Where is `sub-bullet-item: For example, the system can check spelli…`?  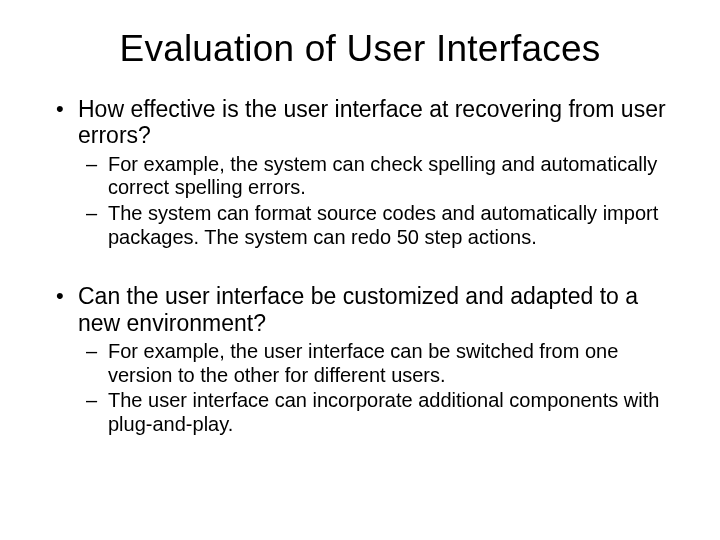
sub-bullet-item: For example, the system can check spelli… is located at coordinates (375, 176).